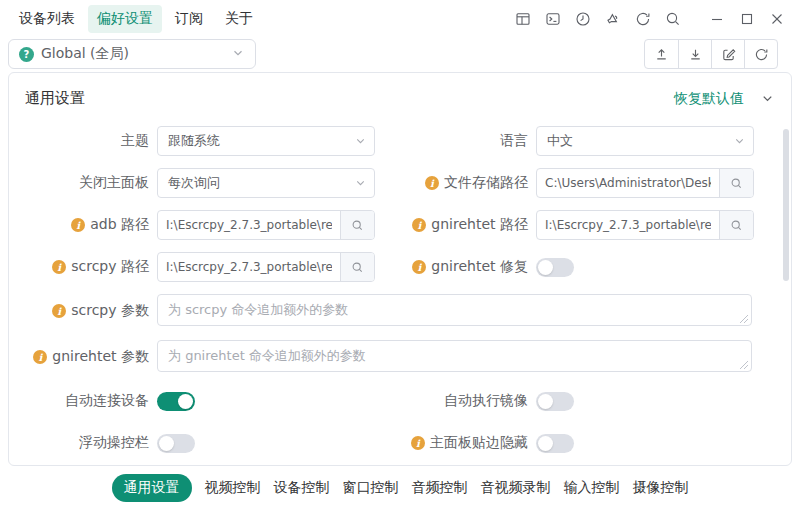 This screenshot has height=510, width=800. What do you see at coordinates (583, 19) in the screenshot?
I see `clock-icon` at bounding box center [583, 19].